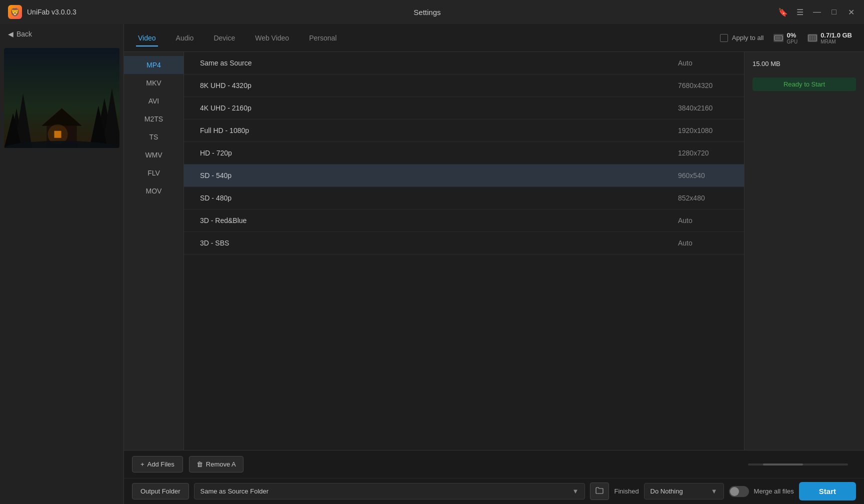  What do you see at coordinates (804, 251) in the screenshot?
I see `info-panel: 15.00 MB Ready to Start` at bounding box center [804, 251].